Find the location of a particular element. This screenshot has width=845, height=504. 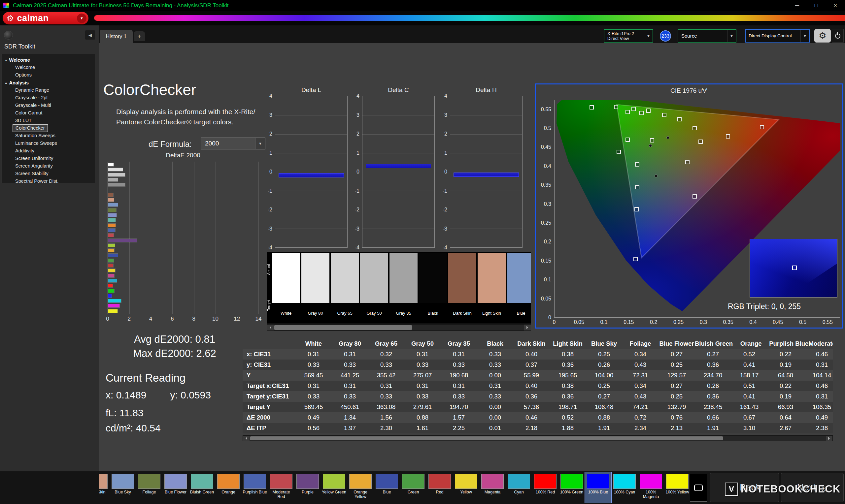

deltae-bar-orange-yellow is located at coordinates (111, 250).